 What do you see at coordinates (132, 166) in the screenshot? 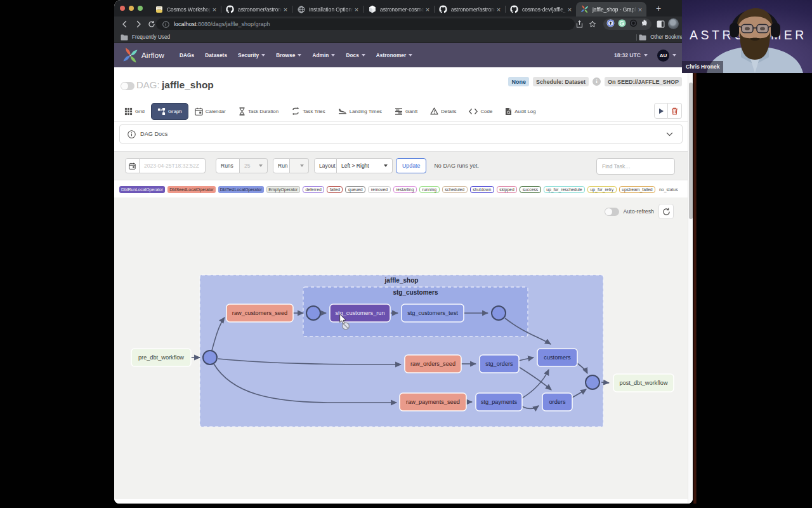
I see `calendar-button` at bounding box center [132, 166].